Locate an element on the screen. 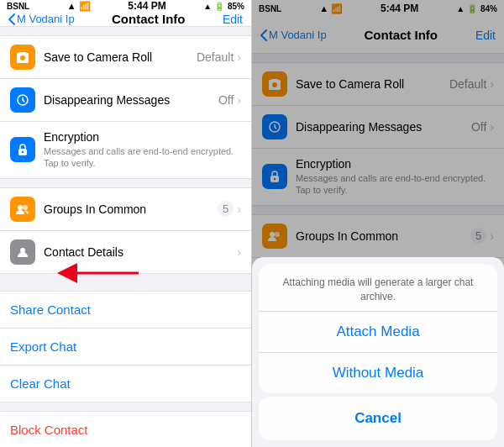  cancel-btn: Cancel is located at coordinates (378, 418).